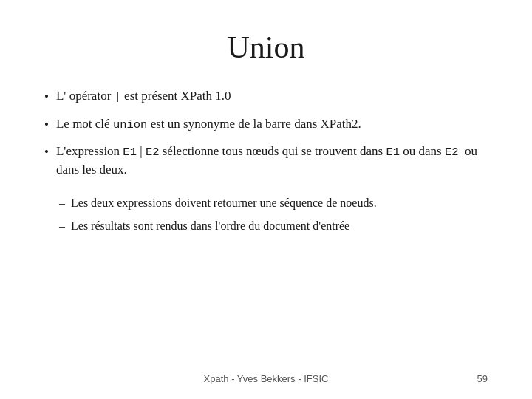 This screenshot has height=399, width=532. Describe the element at coordinates (152, 152) in the screenshot. I see `code-e2: E2` at that location.